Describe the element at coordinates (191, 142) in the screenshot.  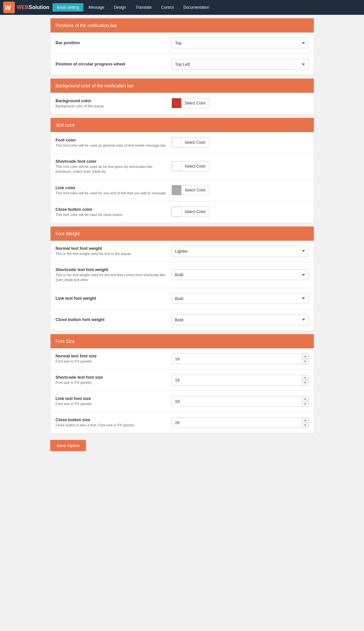
I see `font-color-picker-btn: Select Color` at that location.